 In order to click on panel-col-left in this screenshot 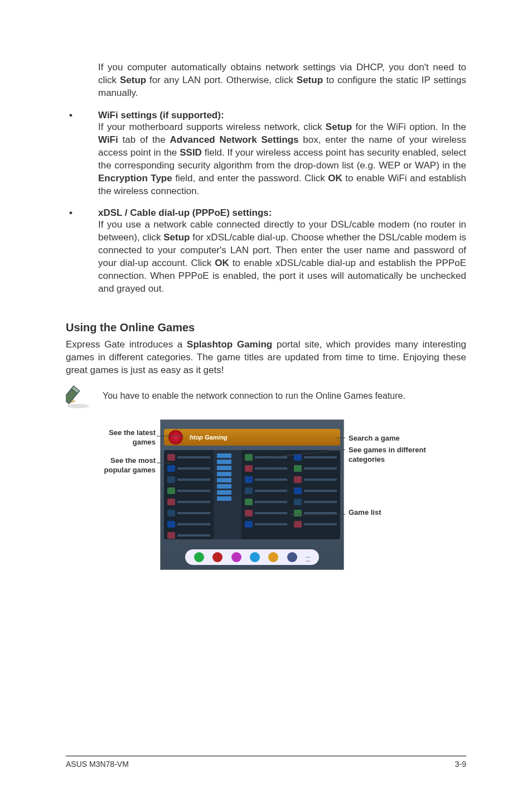, I will do `click(188, 495)`.